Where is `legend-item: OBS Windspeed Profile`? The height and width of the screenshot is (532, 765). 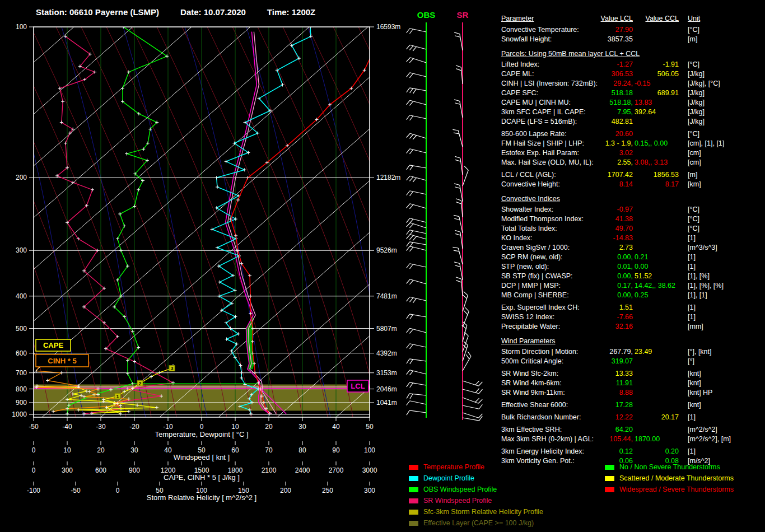 legend-item: OBS Windspeed Profile is located at coordinates (476, 489).